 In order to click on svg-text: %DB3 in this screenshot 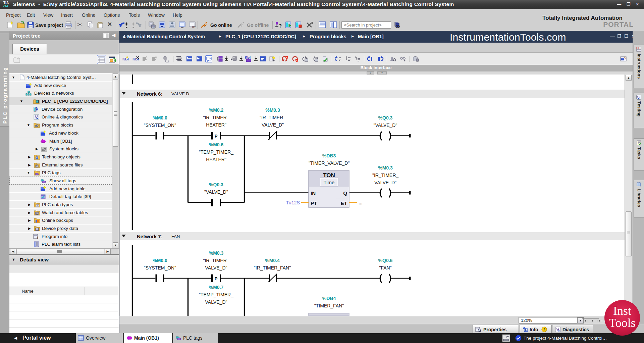, I will do `click(329, 156)`.